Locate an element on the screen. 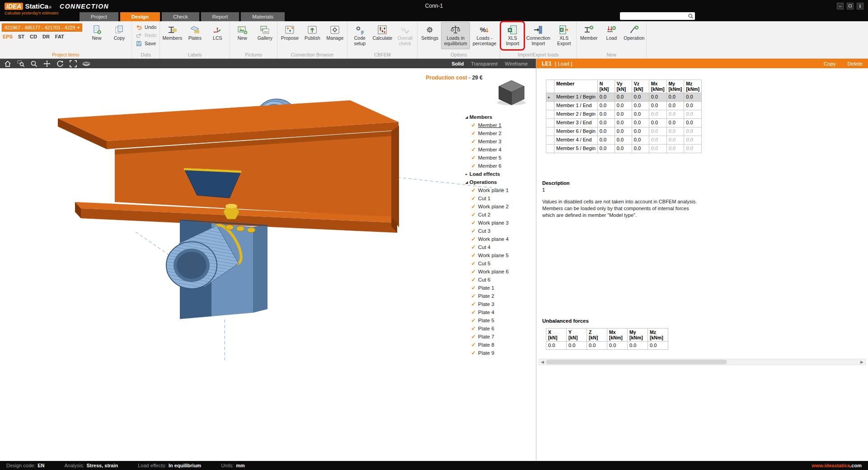  gallery-button: Gallery is located at coordinates (265, 36).